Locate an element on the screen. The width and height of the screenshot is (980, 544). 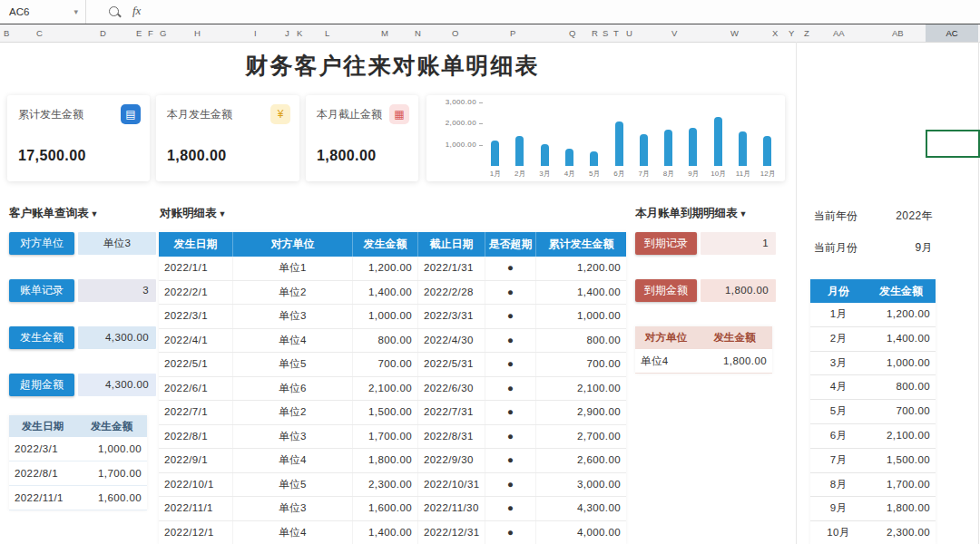
table-cell: 1,400.00 is located at coordinates (581, 293).